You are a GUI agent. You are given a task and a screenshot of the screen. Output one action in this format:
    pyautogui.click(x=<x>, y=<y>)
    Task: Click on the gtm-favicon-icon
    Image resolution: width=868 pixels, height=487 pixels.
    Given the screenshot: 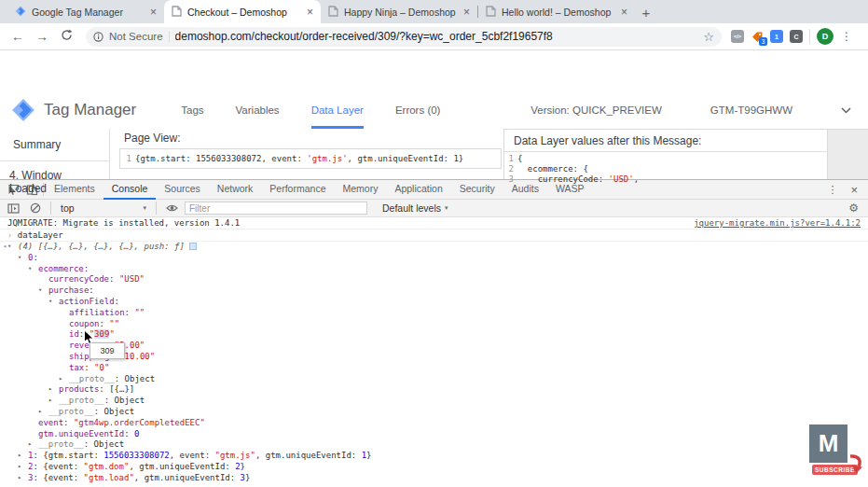 What is the action you would take?
    pyautogui.click(x=21, y=12)
    